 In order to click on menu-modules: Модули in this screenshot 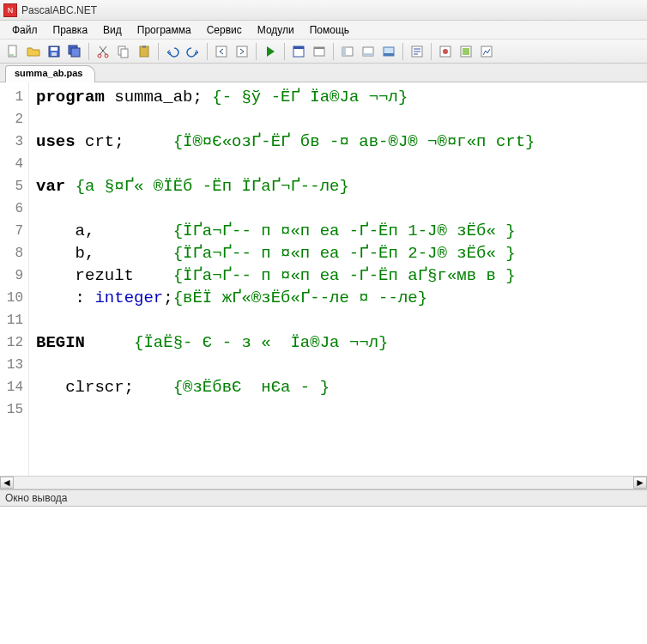, I will do `click(276, 30)`.